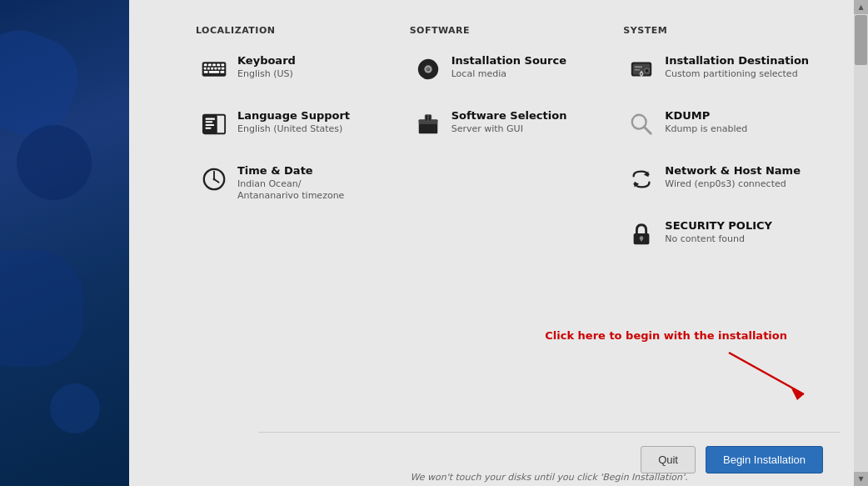 This screenshot has width=868, height=486. I want to click on kdump-title: KDUMP, so click(706, 115).